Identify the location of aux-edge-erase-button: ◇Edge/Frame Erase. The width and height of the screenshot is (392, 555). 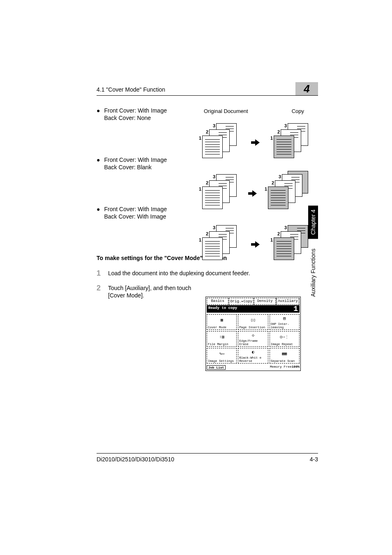
(253, 339).